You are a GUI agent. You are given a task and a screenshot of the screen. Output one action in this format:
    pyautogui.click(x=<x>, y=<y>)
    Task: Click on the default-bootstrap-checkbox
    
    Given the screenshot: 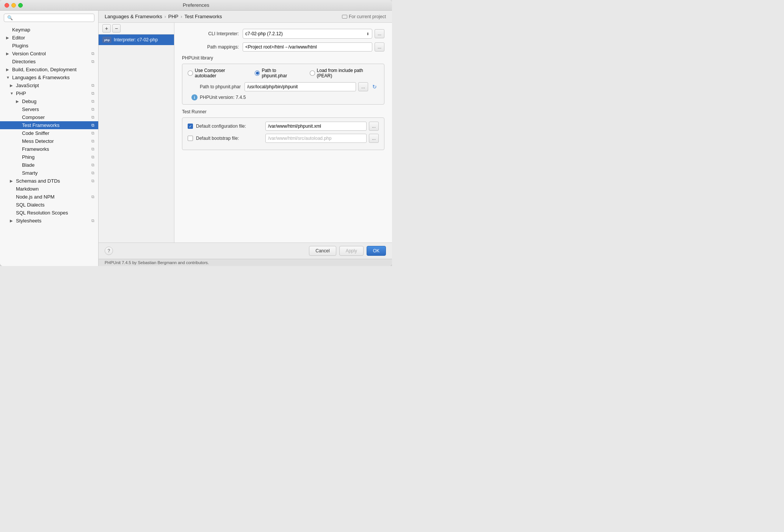 What is the action you would take?
    pyautogui.click(x=190, y=138)
    